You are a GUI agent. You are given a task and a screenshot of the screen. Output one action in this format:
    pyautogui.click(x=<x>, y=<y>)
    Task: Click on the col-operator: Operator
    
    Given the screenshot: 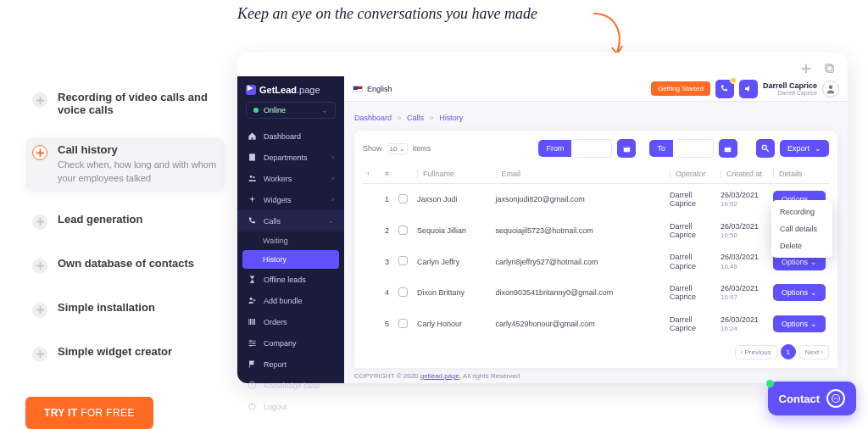 What is the action you would take?
    pyautogui.click(x=692, y=175)
    